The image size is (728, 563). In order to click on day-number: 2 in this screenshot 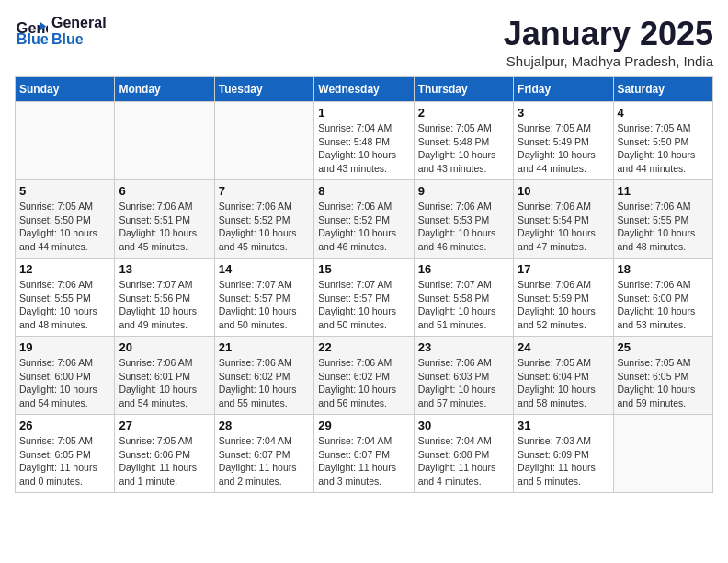, I will do `click(463, 112)`.